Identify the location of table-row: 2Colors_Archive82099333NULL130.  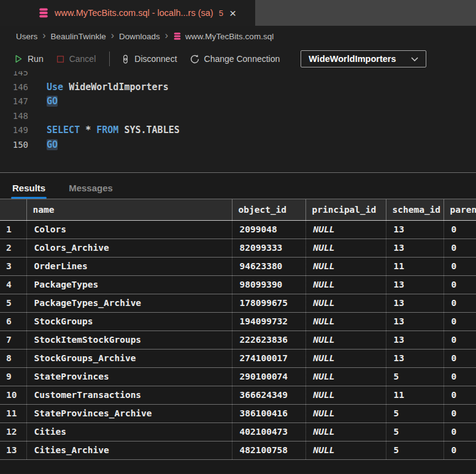
(238, 248).